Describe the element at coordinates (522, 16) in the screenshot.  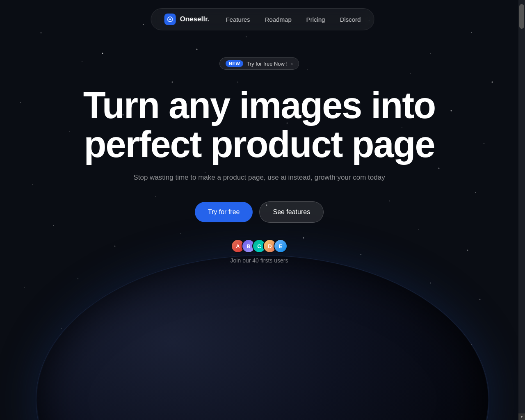
I see `scrollbar-thumb` at that location.